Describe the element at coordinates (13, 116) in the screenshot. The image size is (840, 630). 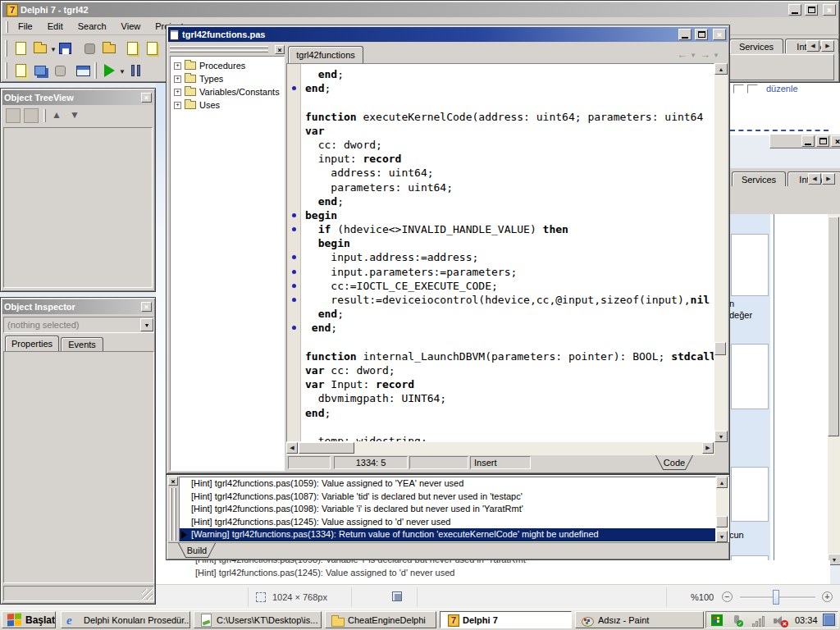
I see `new-item-button` at that location.